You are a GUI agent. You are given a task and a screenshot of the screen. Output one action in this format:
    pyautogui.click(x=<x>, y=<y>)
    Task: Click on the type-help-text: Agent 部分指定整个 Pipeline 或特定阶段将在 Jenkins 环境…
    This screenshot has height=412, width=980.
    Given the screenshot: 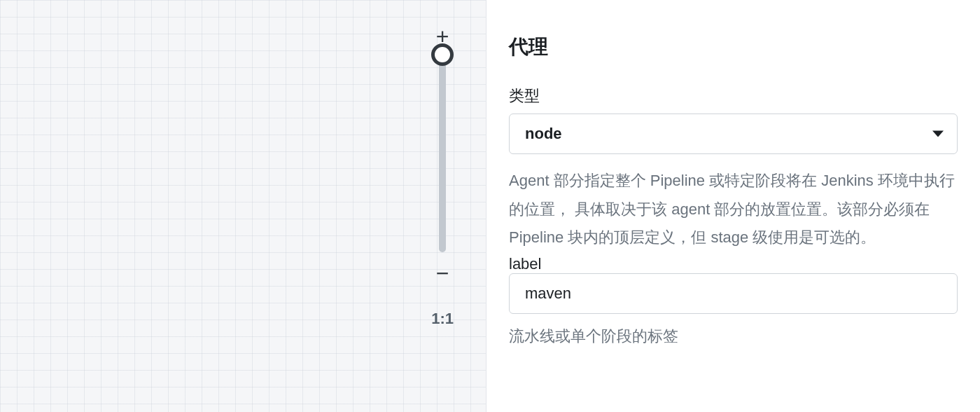 What is the action you would take?
    pyautogui.click(x=734, y=210)
    